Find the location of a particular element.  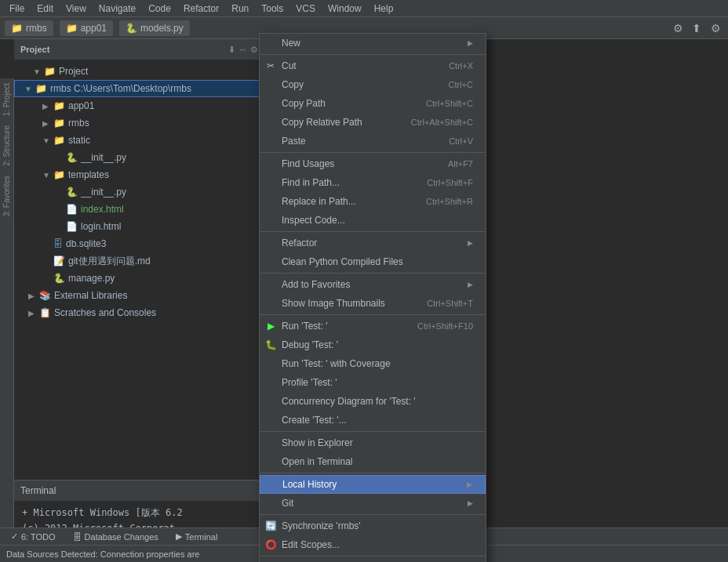

sync-icon-menu: 🔄 is located at coordinates (271, 526).